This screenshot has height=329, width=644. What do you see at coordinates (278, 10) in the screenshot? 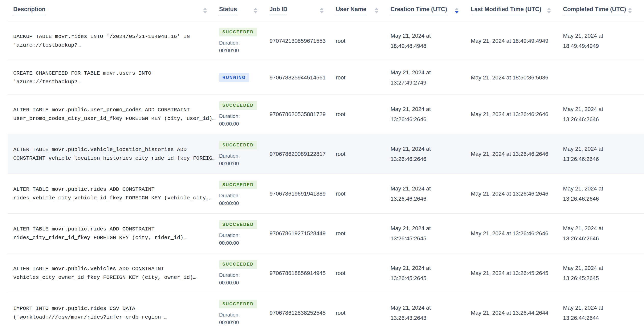
I see `column-header-label: Job ID` at bounding box center [278, 10].